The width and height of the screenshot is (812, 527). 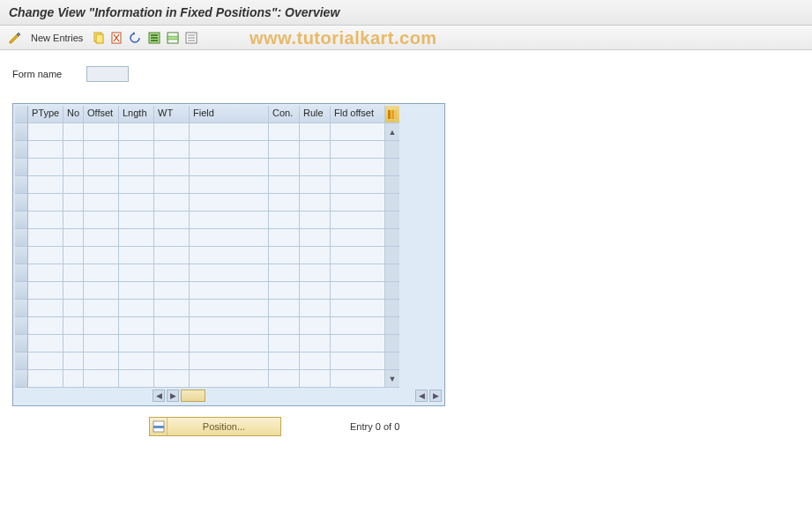 What do you see at coordinates (173, 38) in the screenshot?
I see `select-block-icon` at bounding box center [173, 38].